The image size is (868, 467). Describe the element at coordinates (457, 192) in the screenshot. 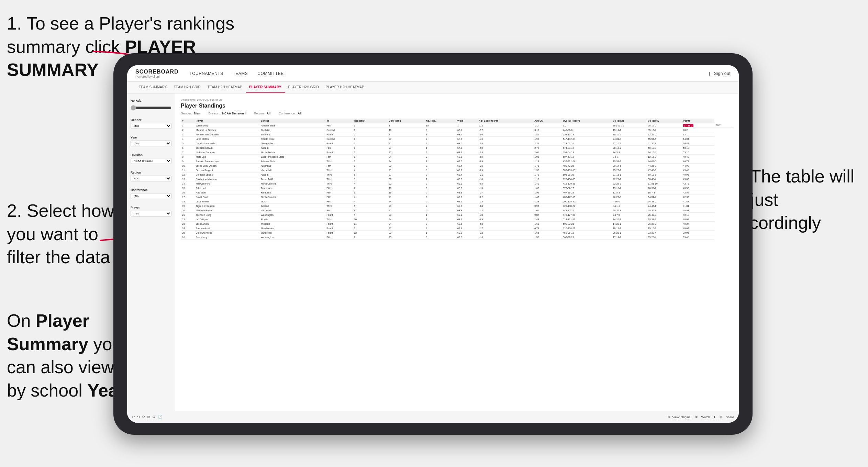

I see `table-row: 16Alex GoffKentuckyFifth919068.3-1.71.92…` at that location.